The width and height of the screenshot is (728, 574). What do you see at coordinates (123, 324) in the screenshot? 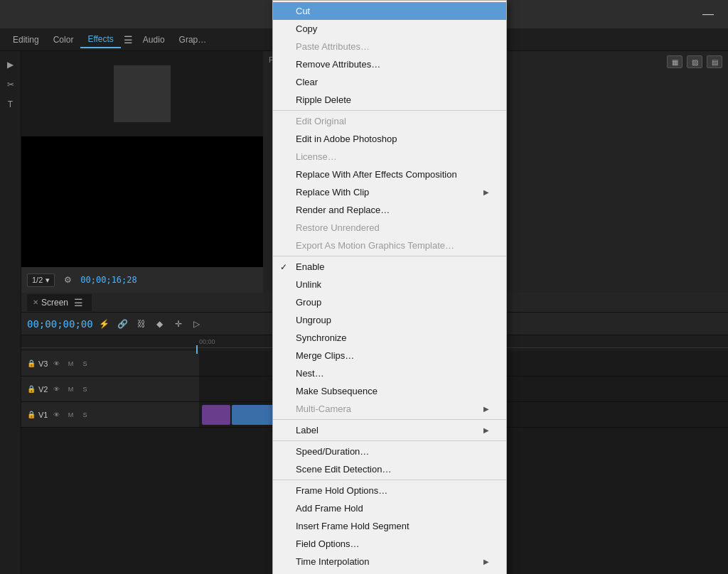
I see `snap-tool: 🔗` at bounding box center [123, 324].